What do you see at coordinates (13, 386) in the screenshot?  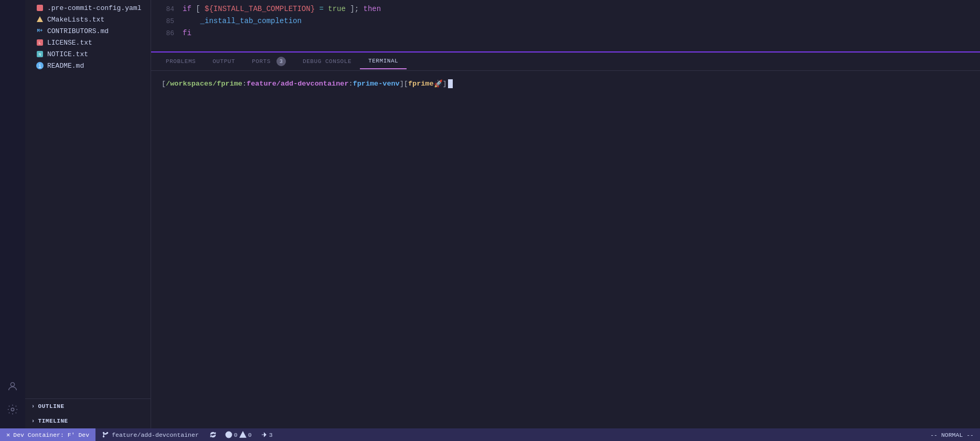 I see `account-icon` at bounding box center [13, 386].